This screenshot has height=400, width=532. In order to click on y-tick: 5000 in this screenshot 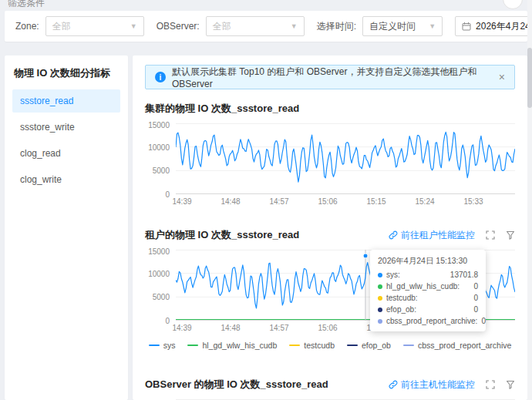, I will do `click(161, 297)`.